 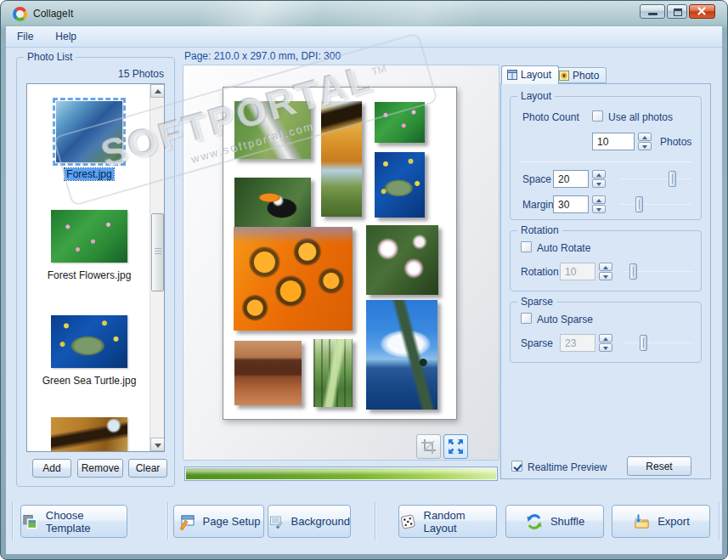 What do you see at coordinates (156, 268) in the screenshot?
I see `photo-list-scrollbar` at bounding box center [156, 268].